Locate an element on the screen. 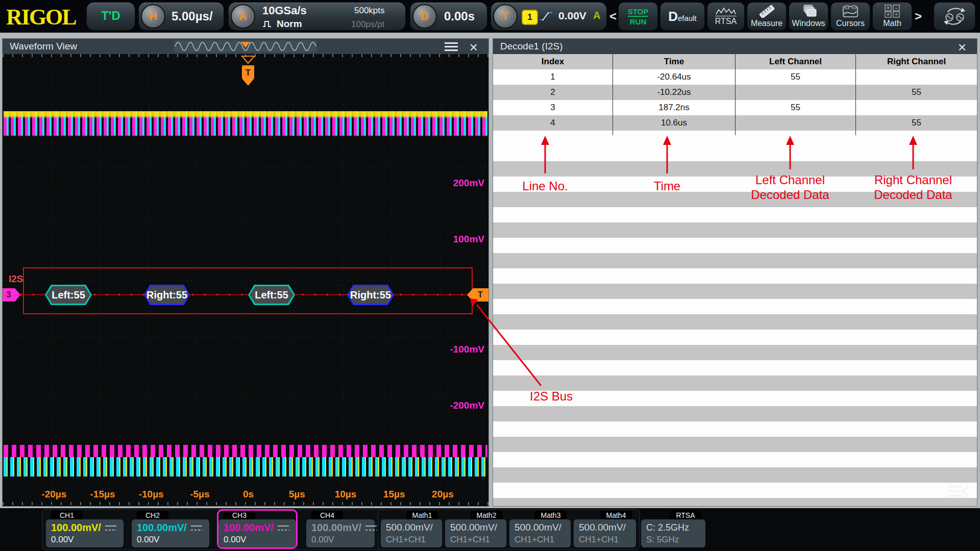 Image resolution: width=980 pixels, height=551 pixels. rtsa-block: RTSA C: 2.5GHz S: 5GHz is located at coordinates (673, 529).